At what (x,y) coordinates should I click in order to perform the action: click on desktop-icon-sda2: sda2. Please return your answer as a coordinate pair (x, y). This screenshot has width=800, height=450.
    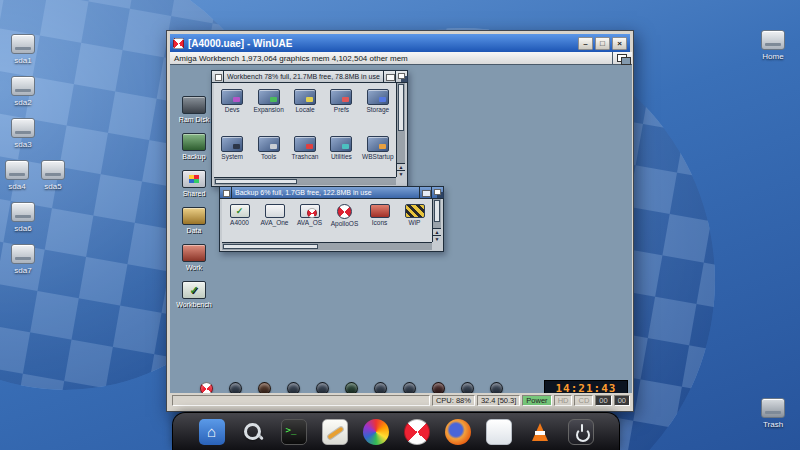
    Looking at the image, I should click on (23, 92).